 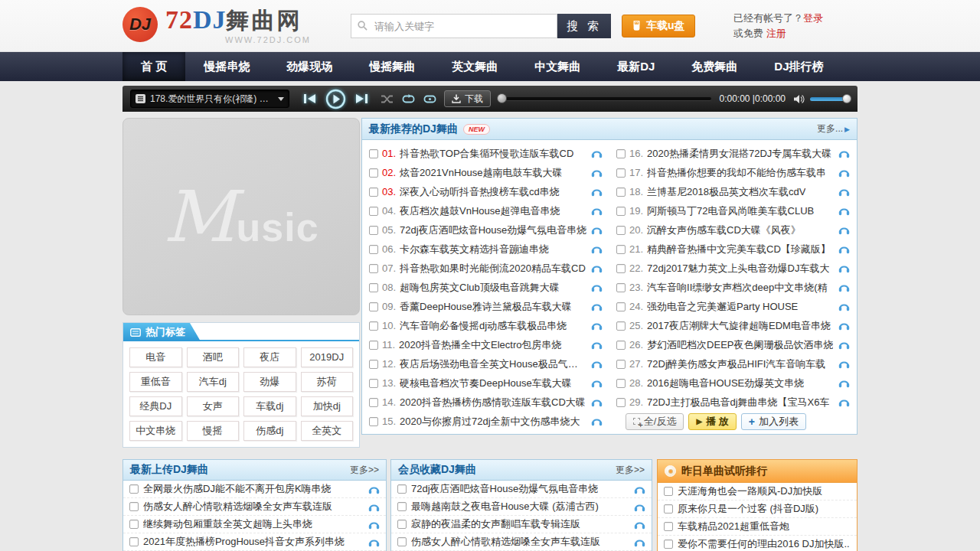 I want to click on tag-button: 慢摇, so click(x=213, y=431).